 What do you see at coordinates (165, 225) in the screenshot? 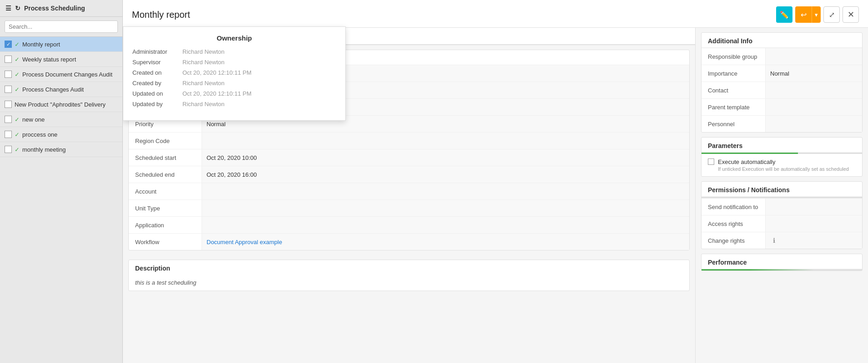
I see `field-label: Application` at bounding box center [165, 225].